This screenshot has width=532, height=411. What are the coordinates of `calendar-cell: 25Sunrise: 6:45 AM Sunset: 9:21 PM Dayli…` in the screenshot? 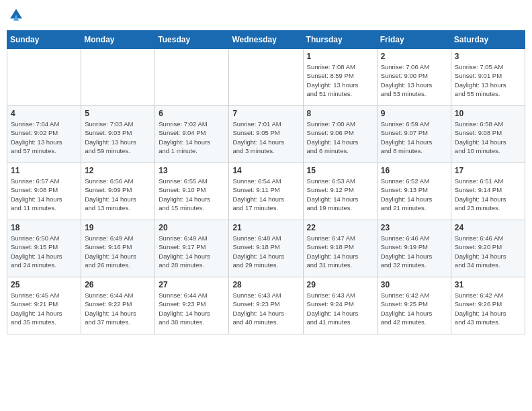 It's located at (44, 306).